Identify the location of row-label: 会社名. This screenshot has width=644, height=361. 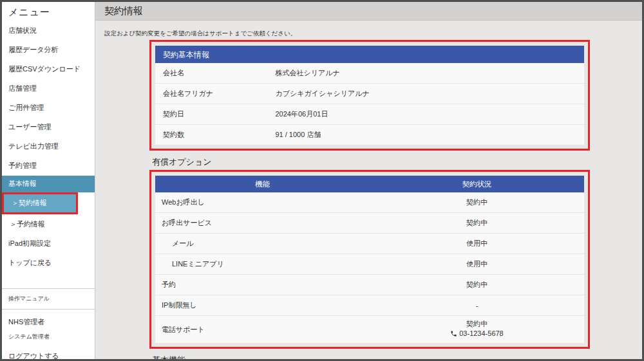
(215, 73).